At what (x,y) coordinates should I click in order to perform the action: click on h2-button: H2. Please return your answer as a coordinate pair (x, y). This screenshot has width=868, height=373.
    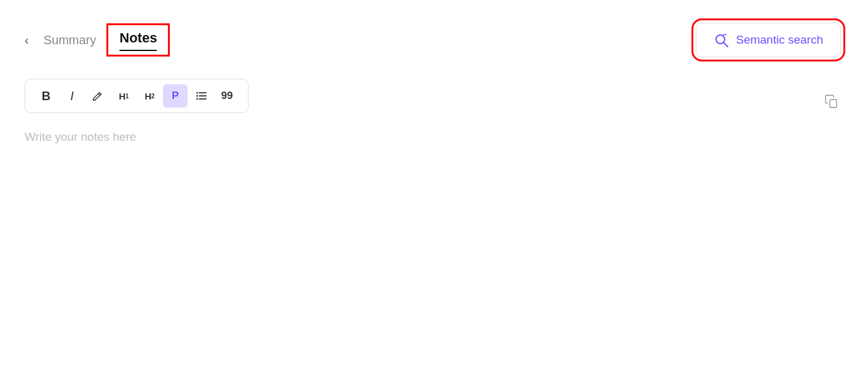
    Looking at the image, I should click on (149, 96).